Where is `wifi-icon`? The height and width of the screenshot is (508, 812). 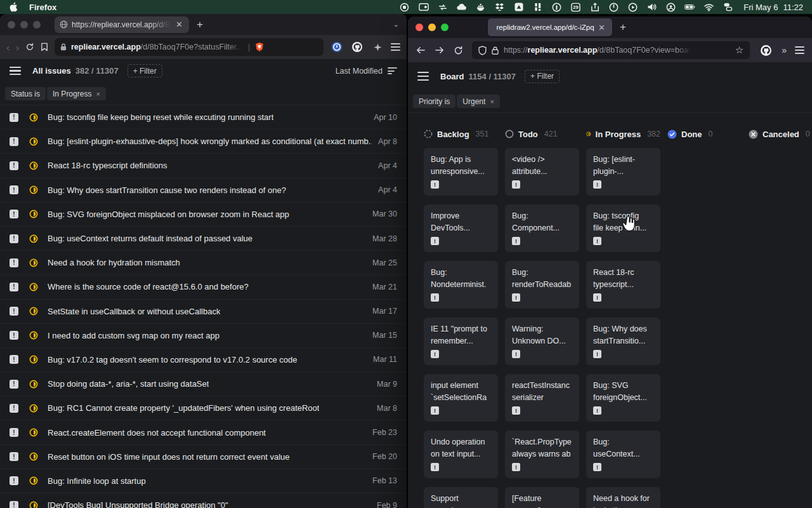 wifi-icon is located at coordinates (709, 8).